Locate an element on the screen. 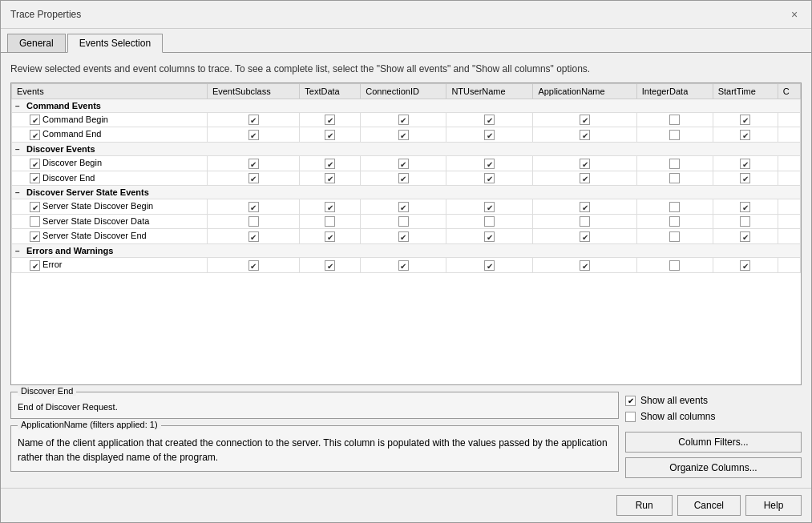  show-all-columns-row: Show all columns is located at coordinates (713, 416).